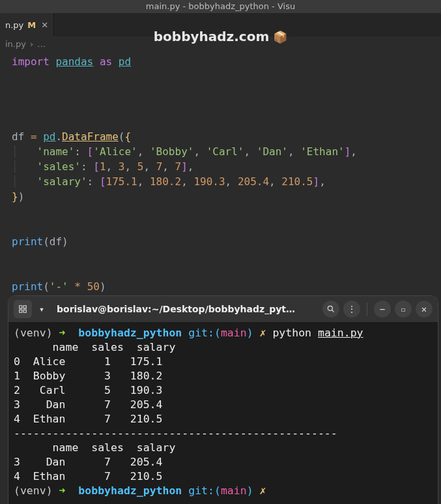  I want to click on breadcrumb-more: …, so click(42, 44).